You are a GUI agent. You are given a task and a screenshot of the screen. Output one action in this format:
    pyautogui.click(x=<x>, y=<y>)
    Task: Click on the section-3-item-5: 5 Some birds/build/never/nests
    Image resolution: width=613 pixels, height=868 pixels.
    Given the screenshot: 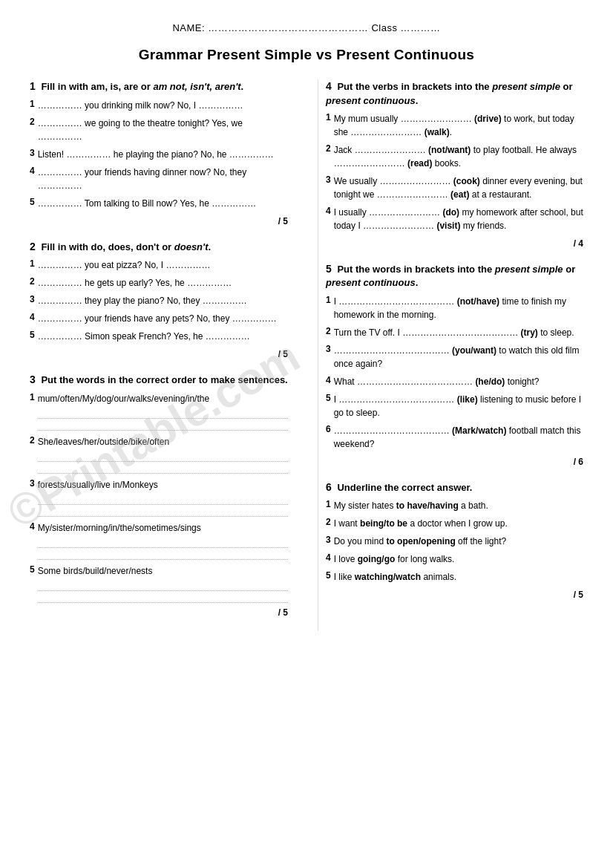 What is the action you would take?
    pyautogui.click(x=159, y=584)
    